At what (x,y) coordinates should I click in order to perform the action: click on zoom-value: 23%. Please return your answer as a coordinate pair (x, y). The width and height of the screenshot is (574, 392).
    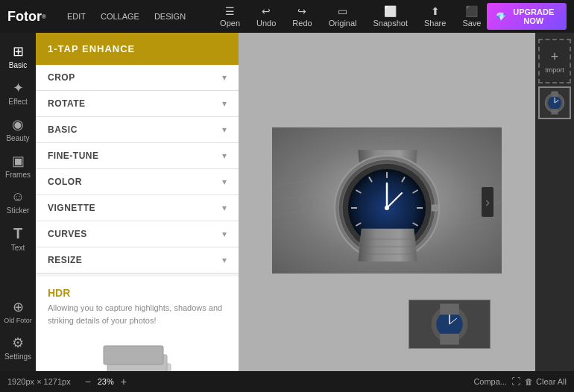
    Looking at the image, I should click on (106, 382).